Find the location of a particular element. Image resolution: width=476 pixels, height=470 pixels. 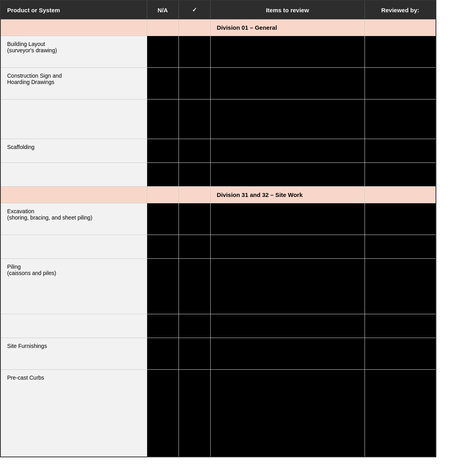

header-product: Product or System is located at coordinates (74, 10).